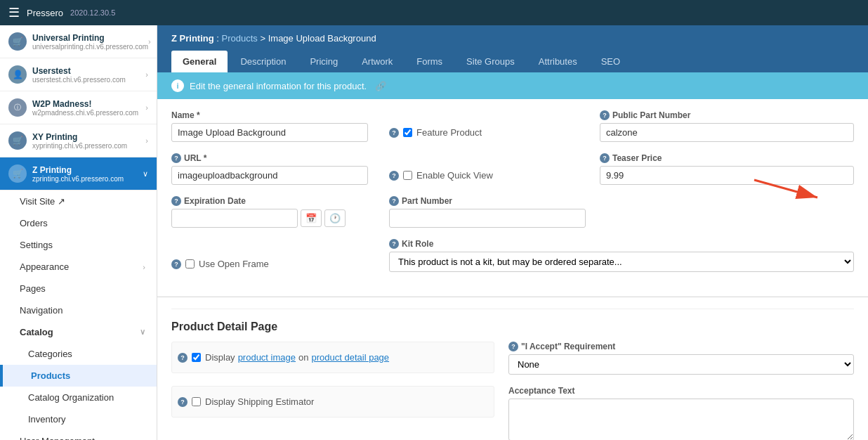 Image resolution: width=868 pixels, height=440 pixels. I want to click on sidebar-item-catalog-org: Catalog Organization, so click(79, 398).